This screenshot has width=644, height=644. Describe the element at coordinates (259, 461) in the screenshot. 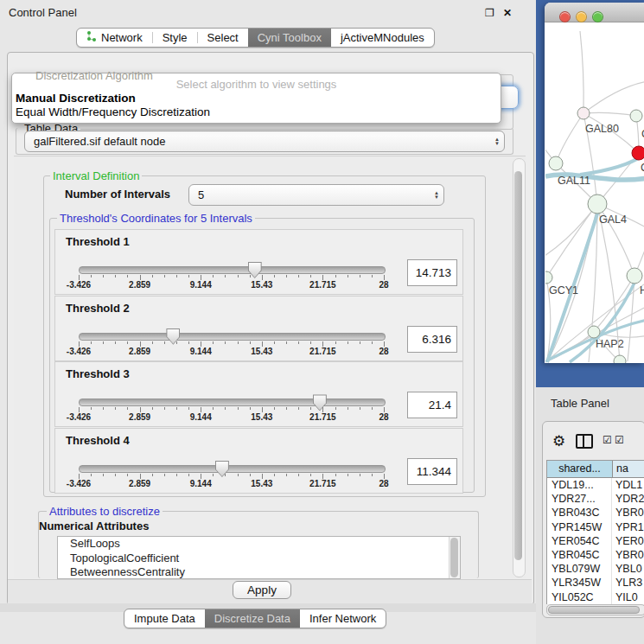

I see `threshold-panel-4: Threshold 4-3.4262.8599.14415.4321.71528…` at that location.